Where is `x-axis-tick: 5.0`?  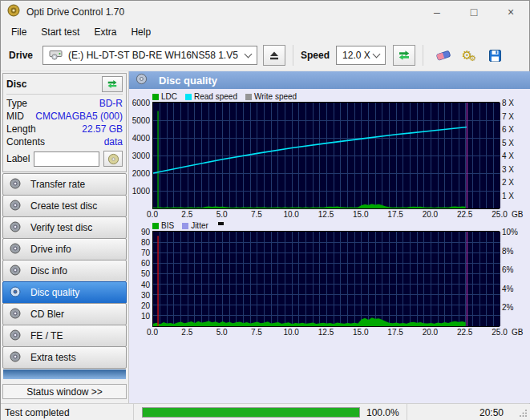 x-axis-tick: 5.0 is located at coordinates (222, 215).